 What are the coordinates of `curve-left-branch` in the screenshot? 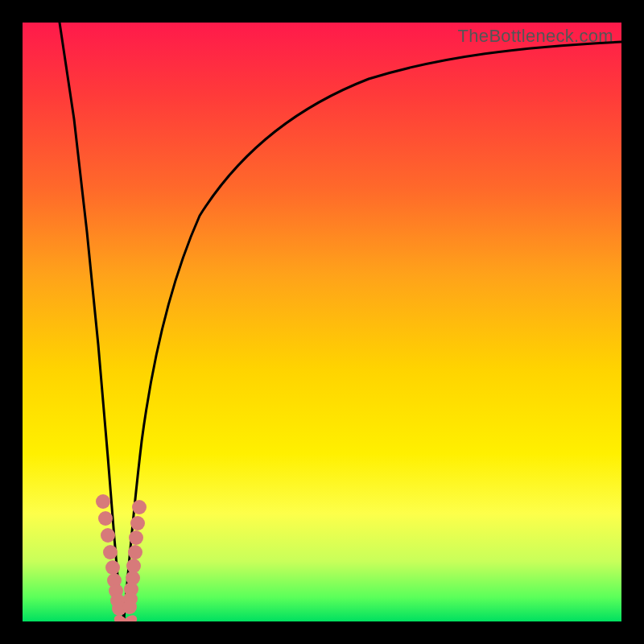 It's located at (92, 320).